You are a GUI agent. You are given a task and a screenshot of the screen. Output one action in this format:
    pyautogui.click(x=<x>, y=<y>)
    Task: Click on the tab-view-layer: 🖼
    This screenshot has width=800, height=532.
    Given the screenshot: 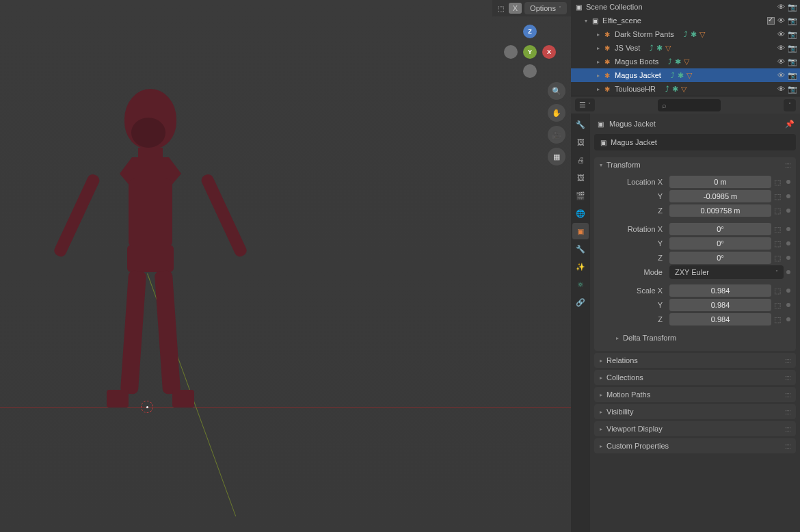 What is the action you would take?
    pyautogui.click(x=581, y=178)
    